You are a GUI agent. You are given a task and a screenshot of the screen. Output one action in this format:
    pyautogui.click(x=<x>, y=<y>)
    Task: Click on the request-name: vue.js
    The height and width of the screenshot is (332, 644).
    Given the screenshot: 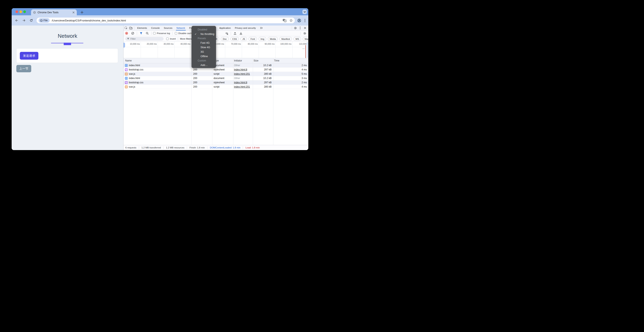 What is the action you would take?
    pyautogui.click(x=132, y=74)
    